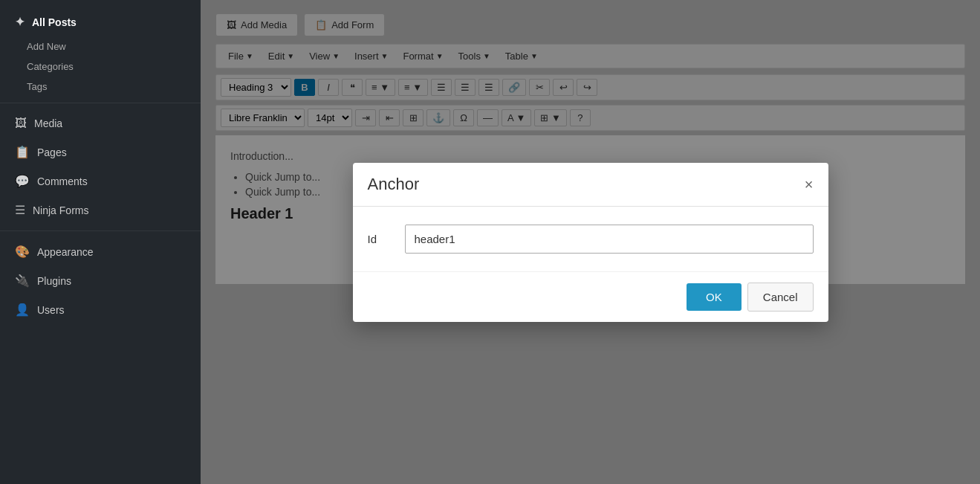 This screenshot has width=980, height=484. What do you see at coordinates (100, 309) in the screenshot?
I see `sidebar-item-users: 👤 Users` at bounding box center [100, 309].